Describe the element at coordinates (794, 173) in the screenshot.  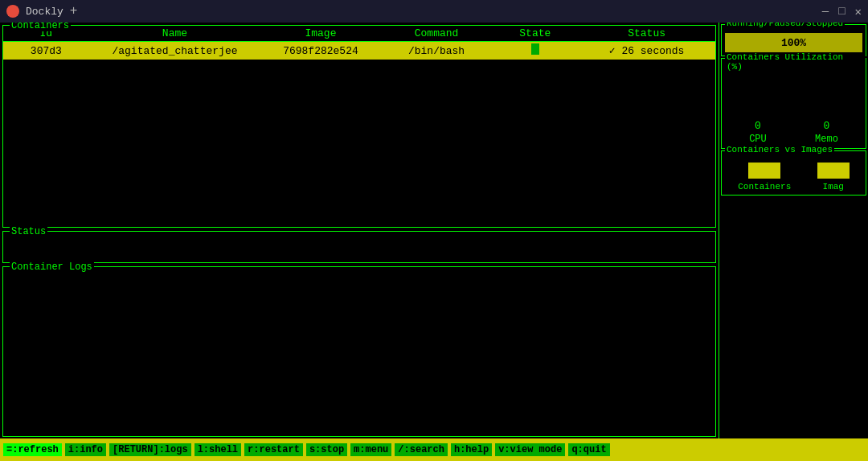
I see `cvi-section: Containers vs Images Containers Imag` at that location.